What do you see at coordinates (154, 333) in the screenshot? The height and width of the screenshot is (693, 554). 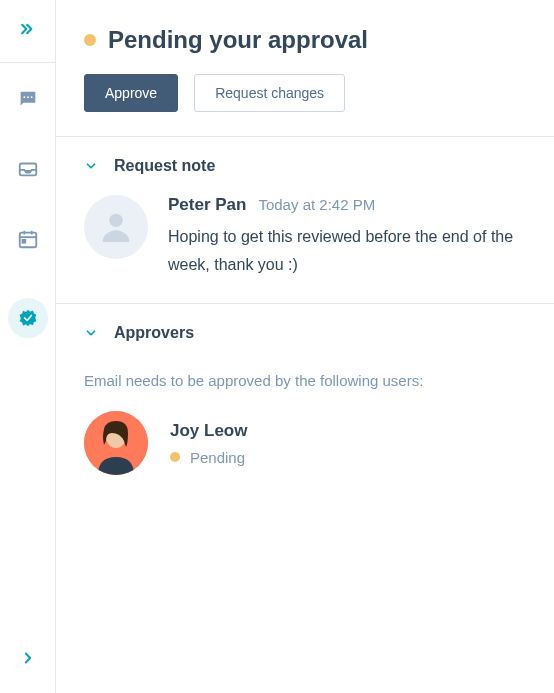 I see `approvers-title: Approvers` at bounding box center [154, 333].